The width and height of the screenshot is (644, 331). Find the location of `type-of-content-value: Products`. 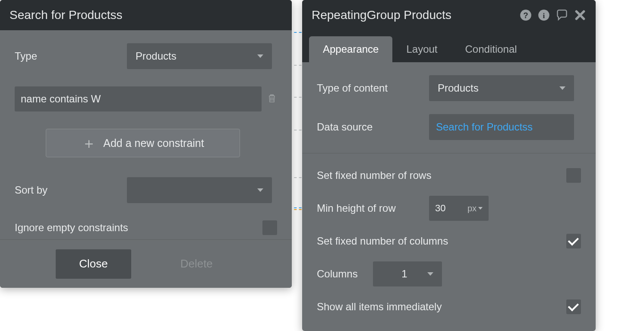

type-of-content-value: Products is located at coordinates (458, 88).